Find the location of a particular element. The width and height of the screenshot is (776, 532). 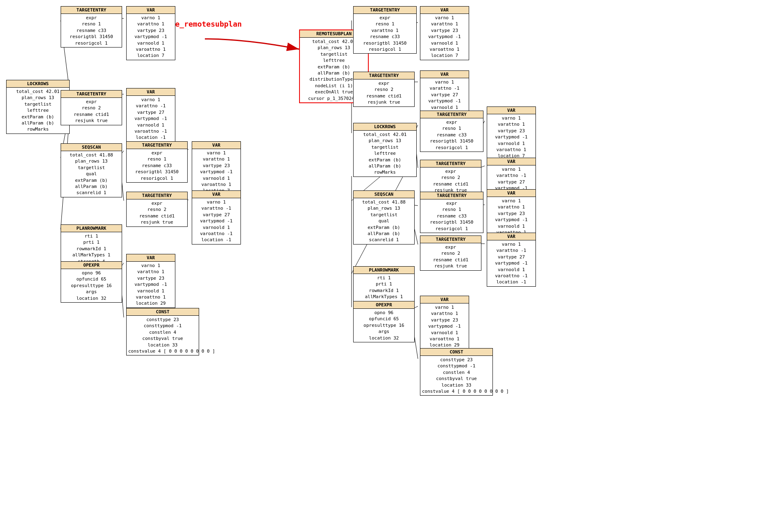

lockrows-left-node: LOCKROWS total_cost 42.01 plan_rows 13 t… is located at coordinates (38, 107).